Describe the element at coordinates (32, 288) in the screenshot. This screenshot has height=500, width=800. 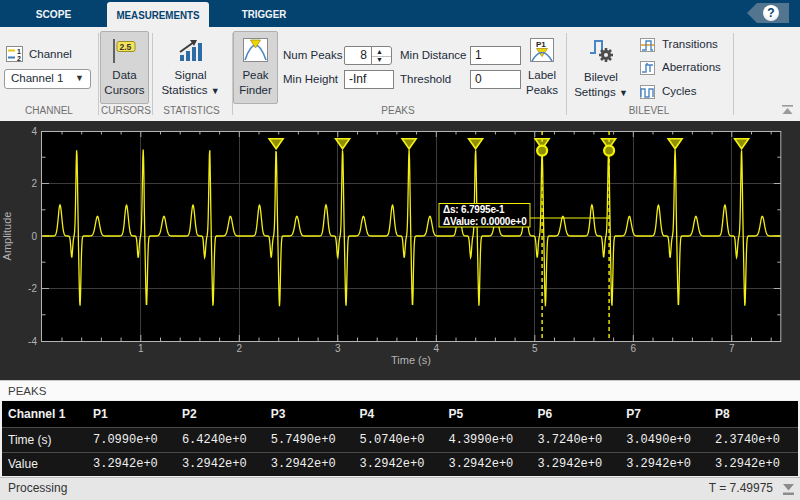
I see `svg-text: -2` at that location.